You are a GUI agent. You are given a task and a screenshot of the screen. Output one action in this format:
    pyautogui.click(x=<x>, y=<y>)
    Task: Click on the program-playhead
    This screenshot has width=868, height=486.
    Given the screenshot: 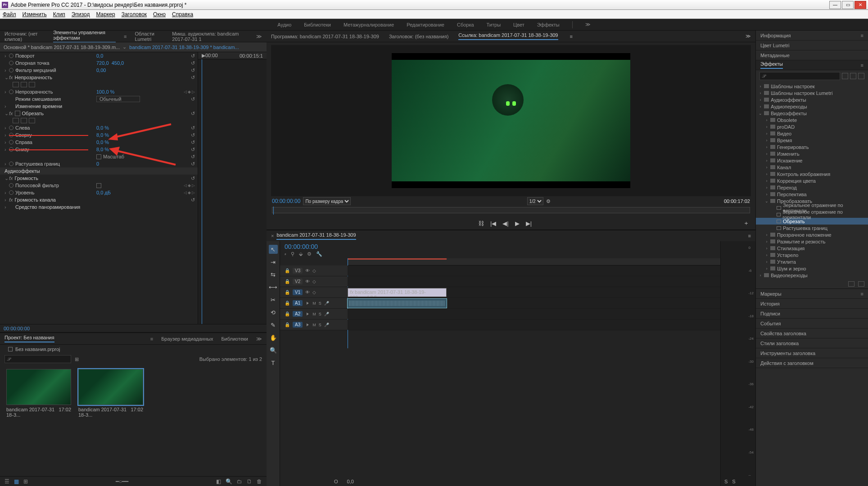 What is the action you would take?
    pyautogui.click(x=274, y=211)
    